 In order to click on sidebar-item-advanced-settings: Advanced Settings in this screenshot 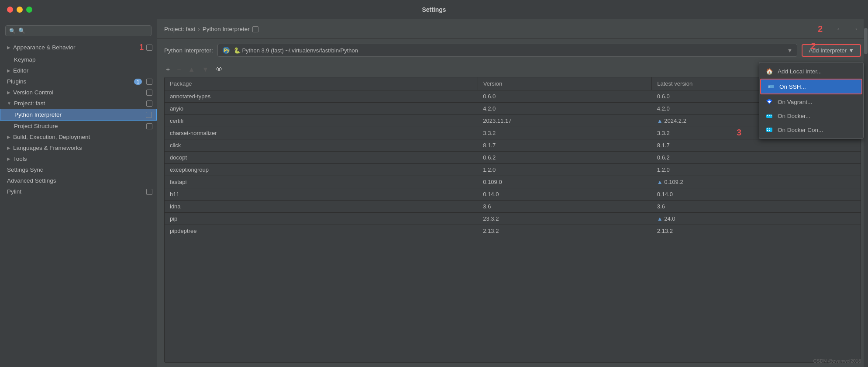, I will do `click(79, 181)`.